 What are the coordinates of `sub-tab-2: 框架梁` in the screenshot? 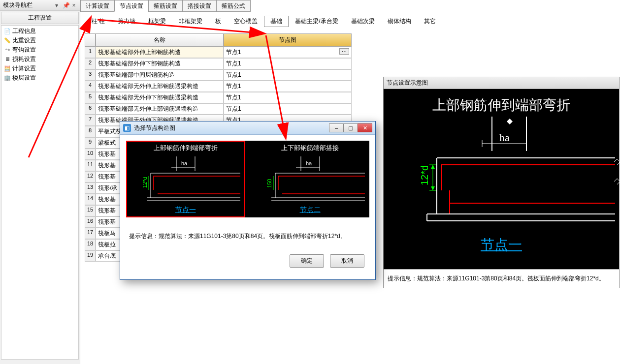 It's located at (157, 22).